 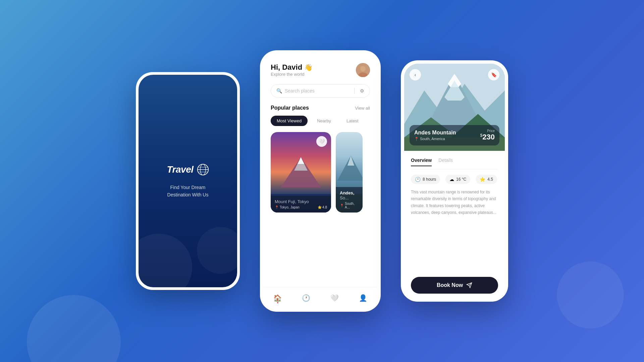 I want to click on splash-logo: Travel, so click(x=188, y=170).